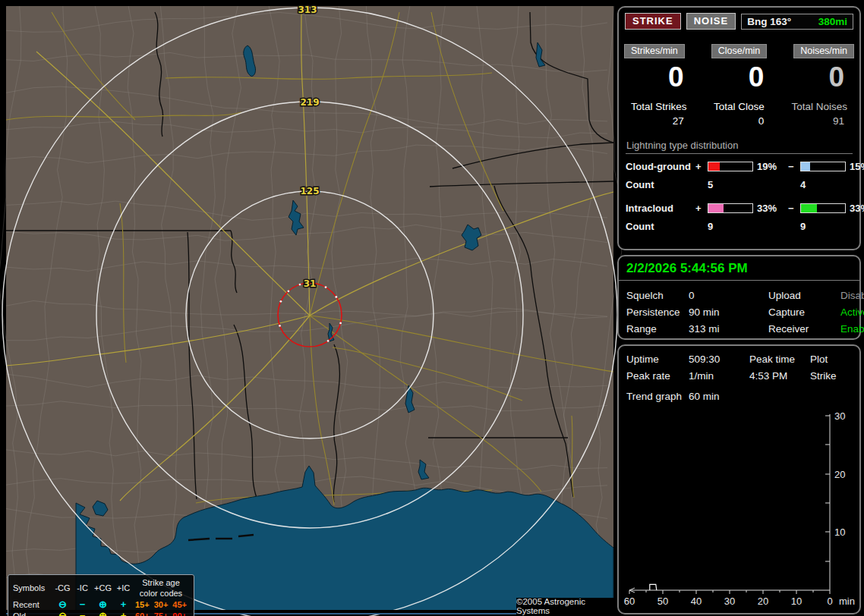  I want to click on copyright-bar: ©2005 Astrogenic Systems, so click(568, 606).